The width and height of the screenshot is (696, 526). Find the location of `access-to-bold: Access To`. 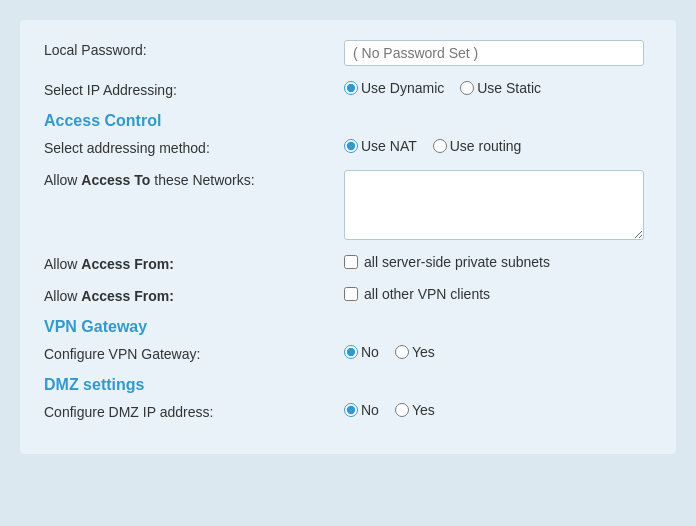

access-to-bold: Access To is located at coordinates (116, 180).